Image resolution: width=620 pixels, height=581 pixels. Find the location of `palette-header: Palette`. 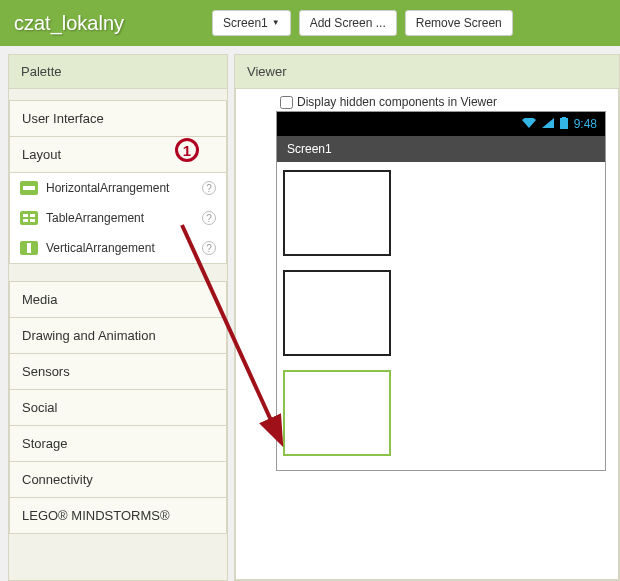

palette-header: Palette is located at coordinates (118, 72).